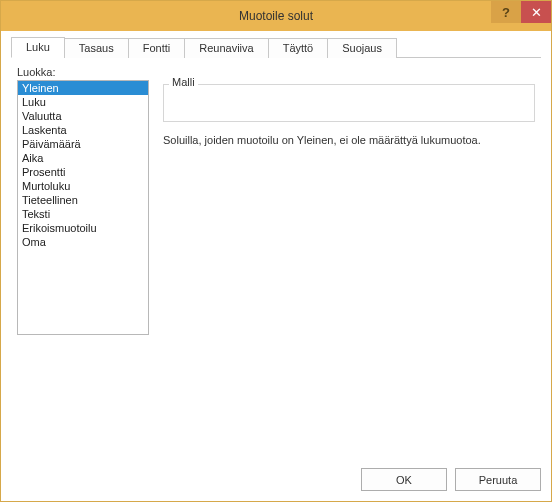  I want to click on tab-font: Fontti, so click(157, 48).